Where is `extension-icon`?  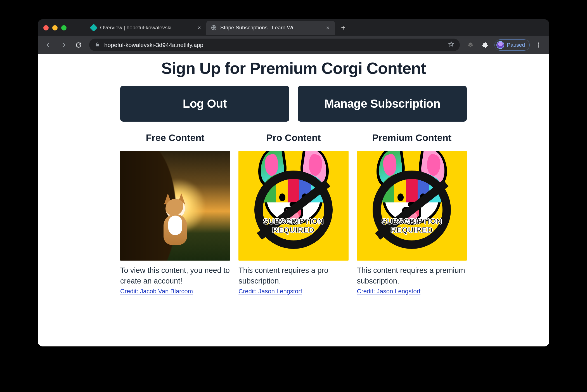
extension-icon is located at coordinates (470, 45).